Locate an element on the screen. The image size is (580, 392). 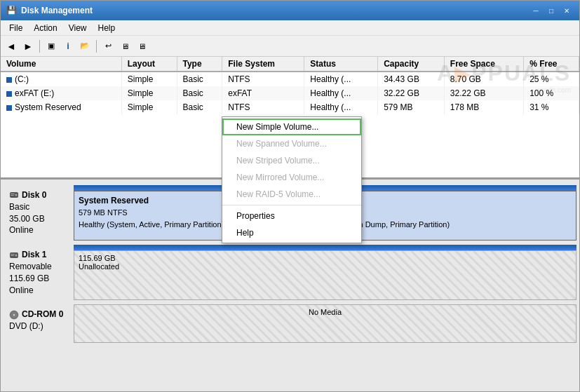
ctx-new-simple-volume: New Simple Volume... is located at coordinates (292, 127).